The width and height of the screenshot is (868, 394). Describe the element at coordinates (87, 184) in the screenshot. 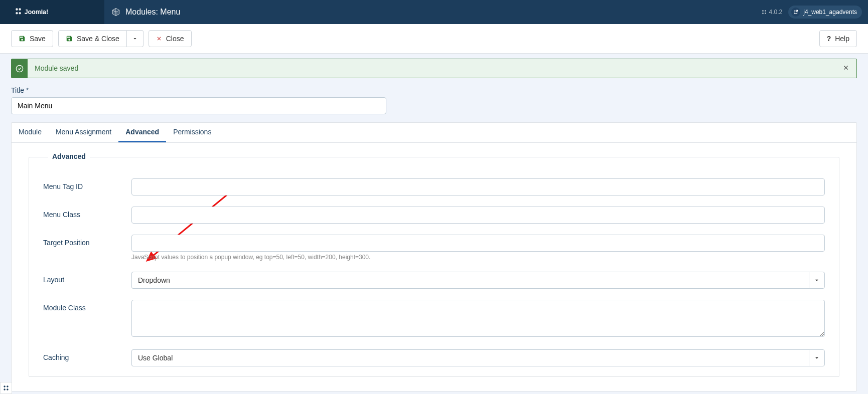

I see `label-menu-tag-id: Menu Tag ID` at that location.